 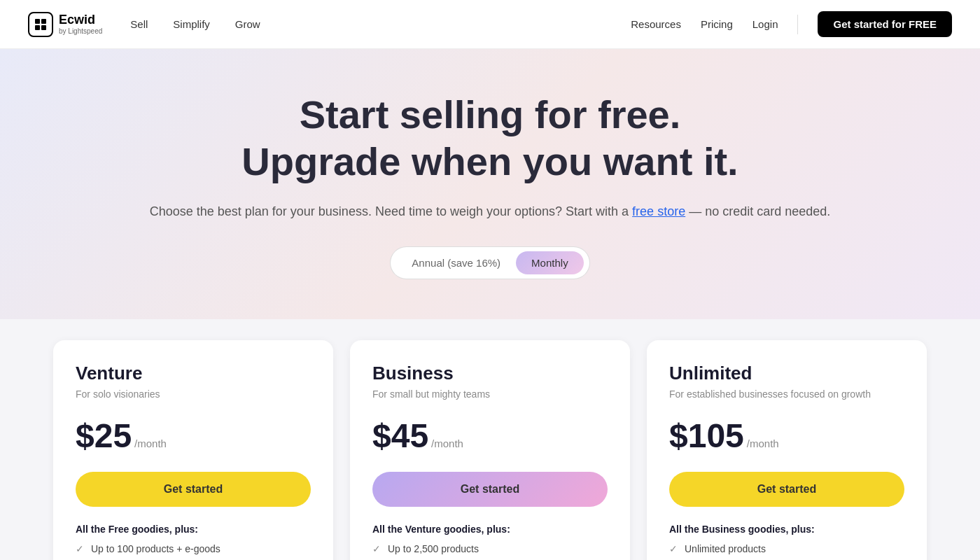 I want to click on features-heading-business: All the Venture goodies, plus:, so click(x=490, y=529).